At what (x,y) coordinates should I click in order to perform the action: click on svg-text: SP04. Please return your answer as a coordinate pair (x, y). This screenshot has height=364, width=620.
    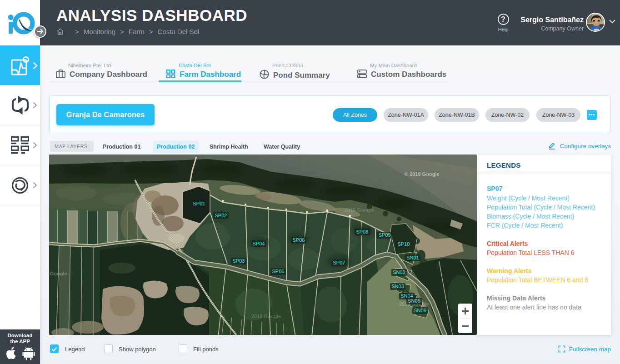
    Looking at the image, I should click on (259, 244).